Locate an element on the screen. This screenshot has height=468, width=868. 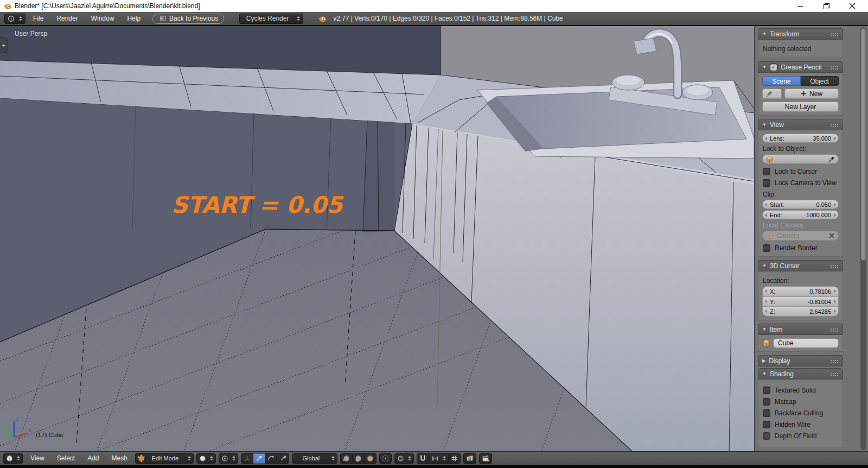
menu-help: Help is located at coordinates (133, 18).